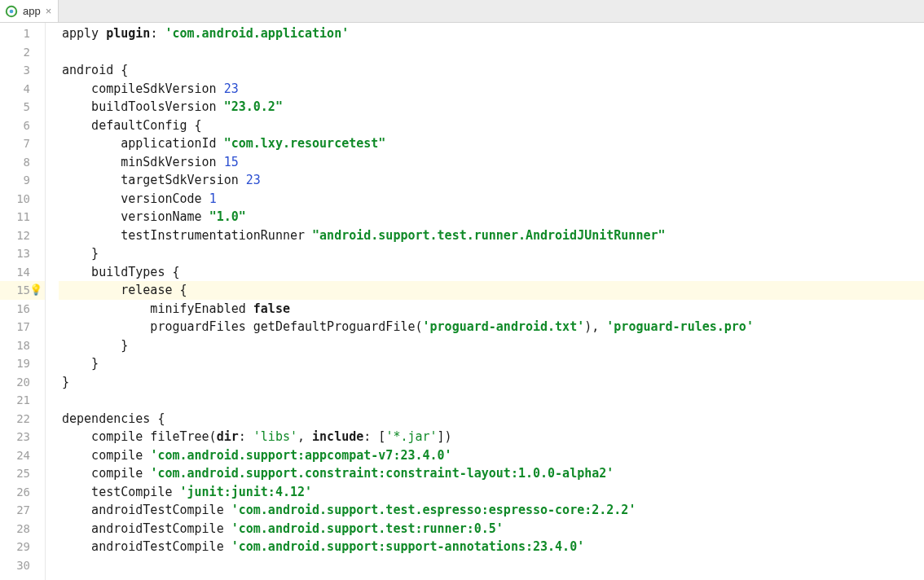 This screenshot has width=924, height=580. I want to click on line-number: 24, so click(23, 456).